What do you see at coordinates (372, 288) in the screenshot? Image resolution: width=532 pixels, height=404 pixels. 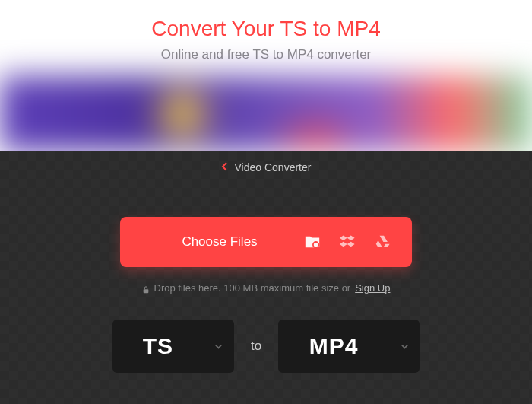 I see `signup-link: Sign Up` at bounding box center [372, 288].